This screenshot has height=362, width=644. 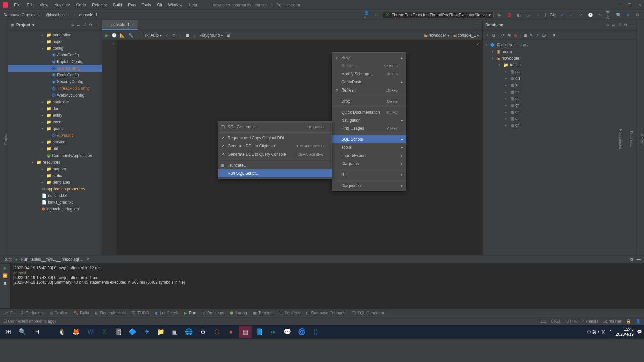 What do you see at coordinates (123, 35) in the screenshot?
I see `explain-icon: 📐` at bounding box center [123, 35].